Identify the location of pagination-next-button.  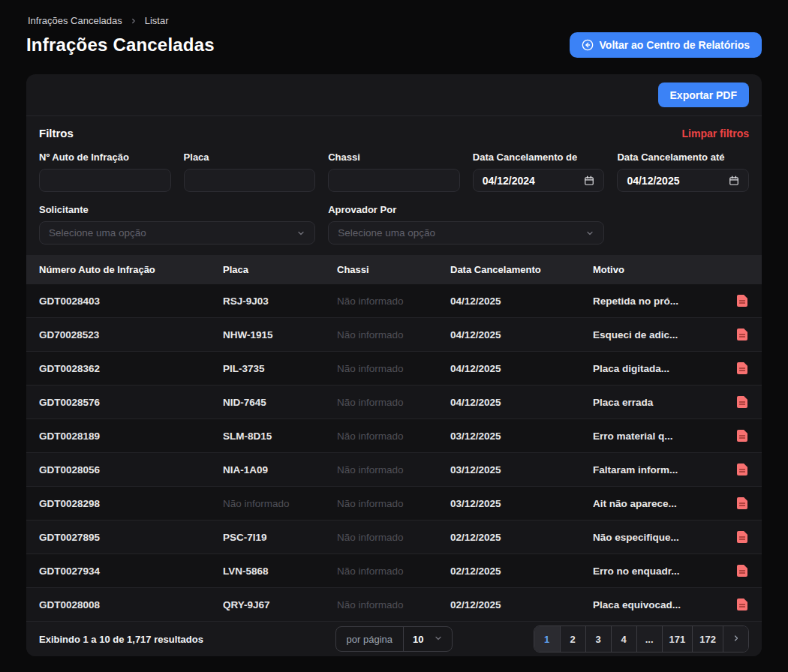
(735, 639).